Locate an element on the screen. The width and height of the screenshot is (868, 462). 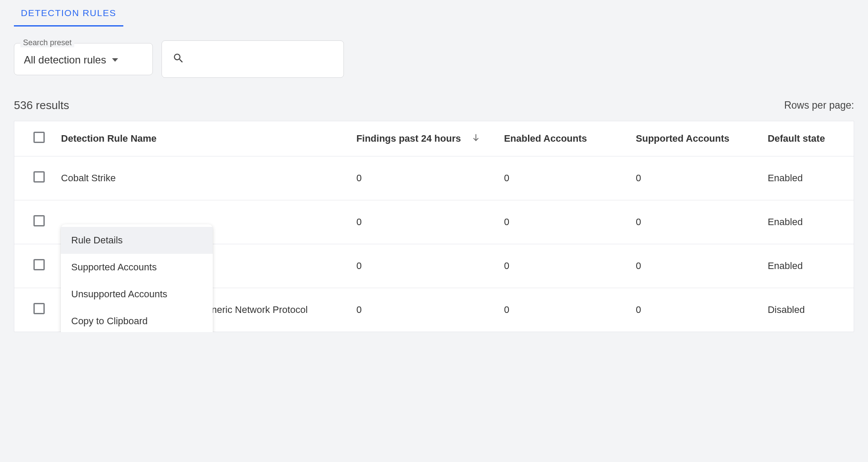
rows-per-page-label: Rows per page: is located at coordinates (819, 105).